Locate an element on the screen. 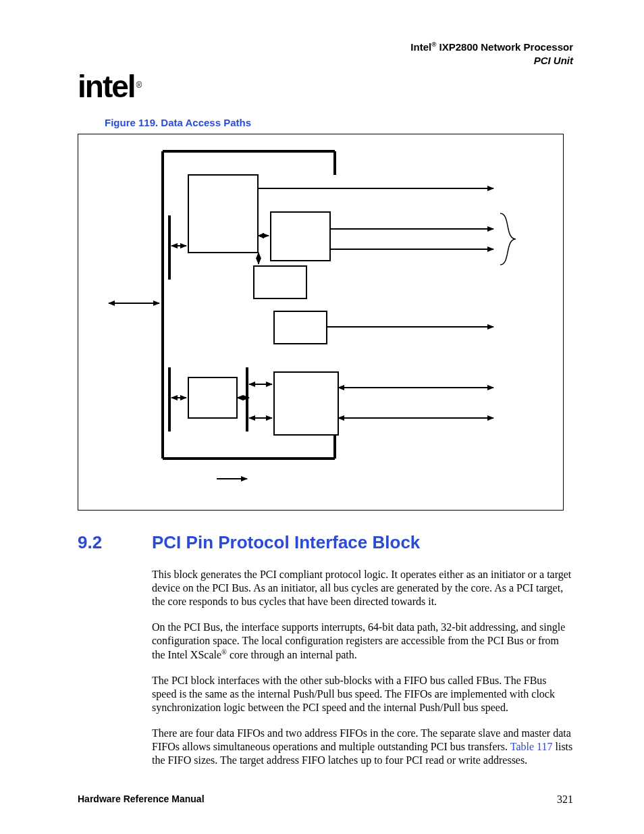 This screenshot has height=834, width=644. paragraph: There are four data FIFOs and two addres… is located at coordinates (363, 747).